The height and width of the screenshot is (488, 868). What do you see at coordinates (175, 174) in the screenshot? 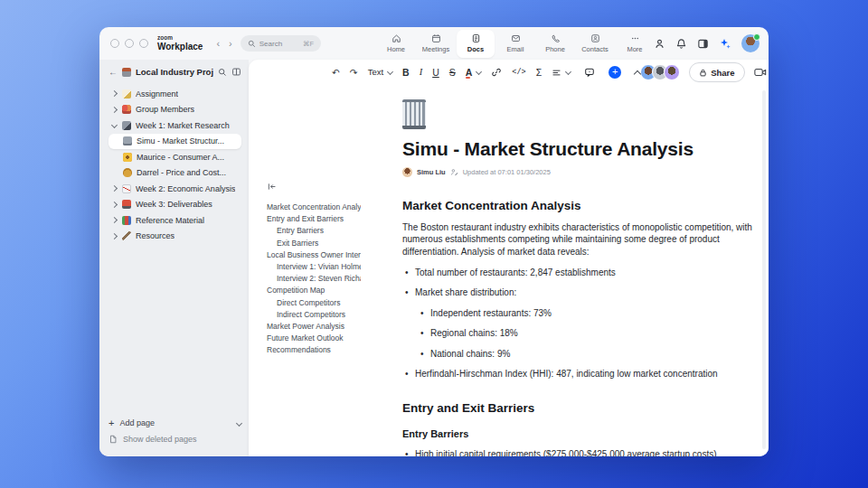
I see `sidebar-item-darrel-doc: Darrel - Price and Cost...` at bounding box center [175, 174].